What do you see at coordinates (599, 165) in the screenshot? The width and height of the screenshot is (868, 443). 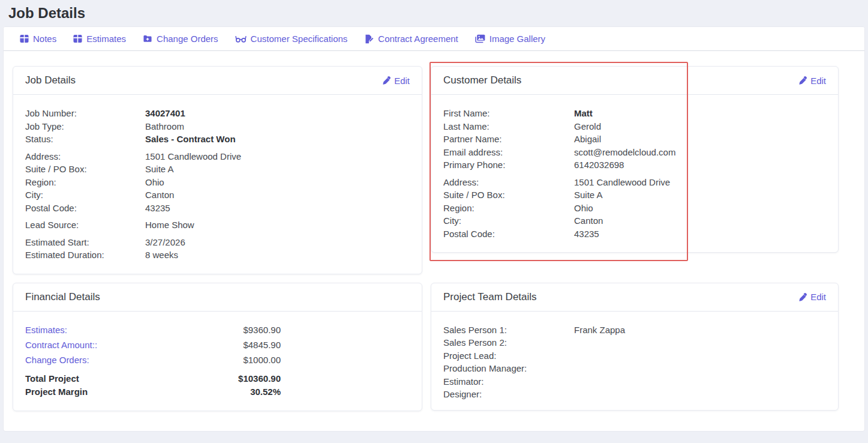 I see `field-value: 6142032698` at bounding box center [599, 165].